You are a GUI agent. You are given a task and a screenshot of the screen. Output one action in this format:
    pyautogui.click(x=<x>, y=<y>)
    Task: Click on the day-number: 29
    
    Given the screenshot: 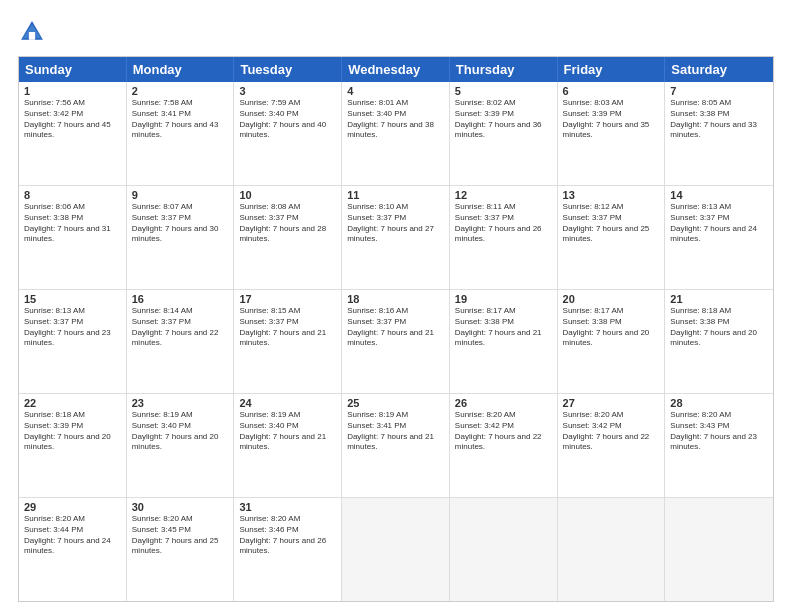 What is the action you would take?
    pyautogui.click(x=72, y=507)
    